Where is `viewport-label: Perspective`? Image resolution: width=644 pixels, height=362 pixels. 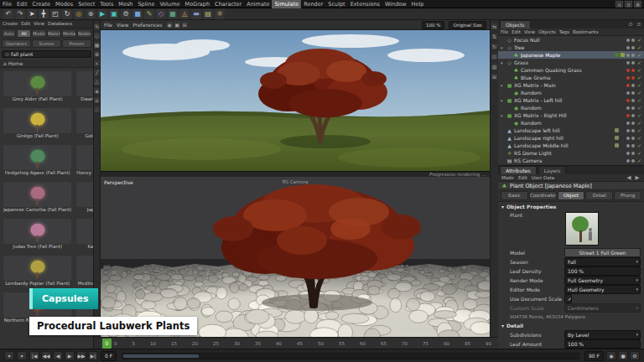 viewport-label: Perspective is located at coordinates (119, 183).